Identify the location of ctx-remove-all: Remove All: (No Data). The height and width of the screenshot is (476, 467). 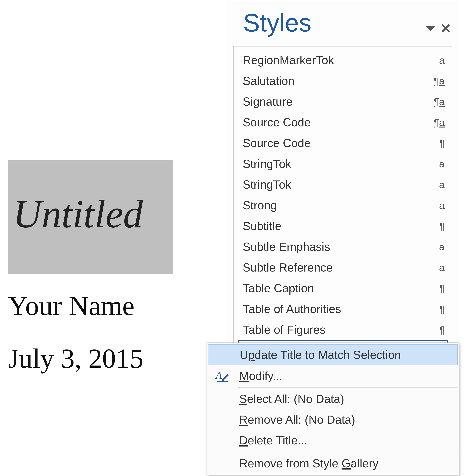
(333, 420).